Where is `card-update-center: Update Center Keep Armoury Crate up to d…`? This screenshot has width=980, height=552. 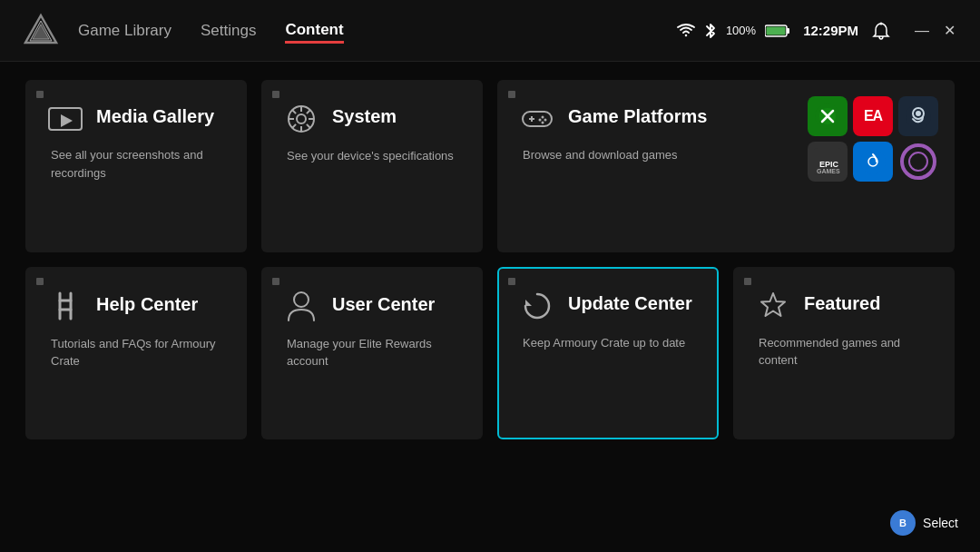
card-update-center: Update Center Keep Armoury Crate up to d… is located at coordinates (608, 353).